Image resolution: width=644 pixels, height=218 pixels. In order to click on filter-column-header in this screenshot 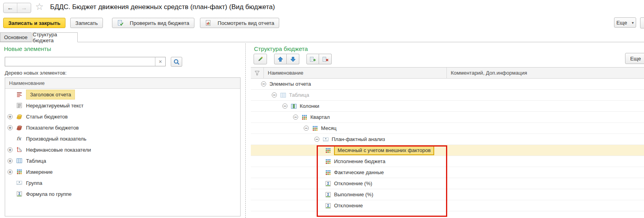, I will do `click(257, 73)`.